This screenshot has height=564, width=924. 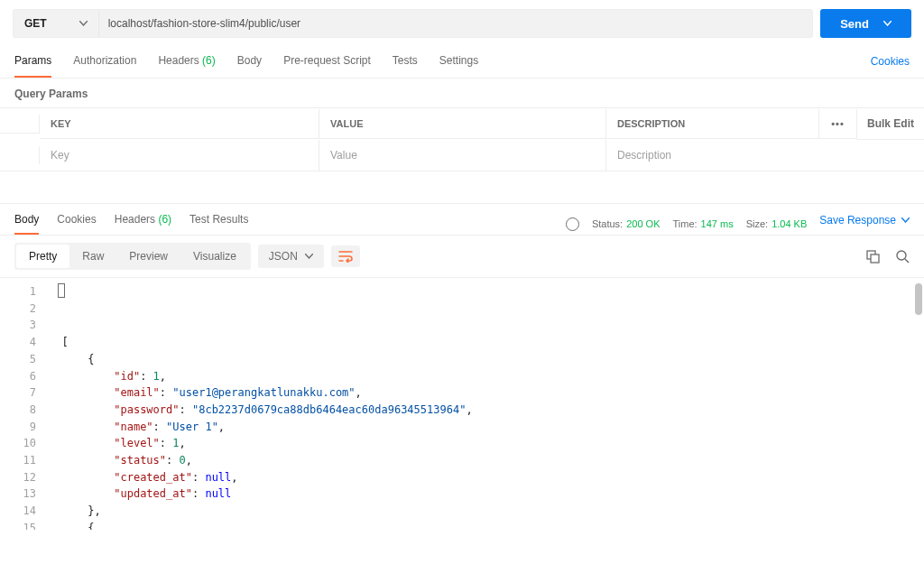 I want to click on resp-headers-count-badge: (6), so click(x=164, y=219).